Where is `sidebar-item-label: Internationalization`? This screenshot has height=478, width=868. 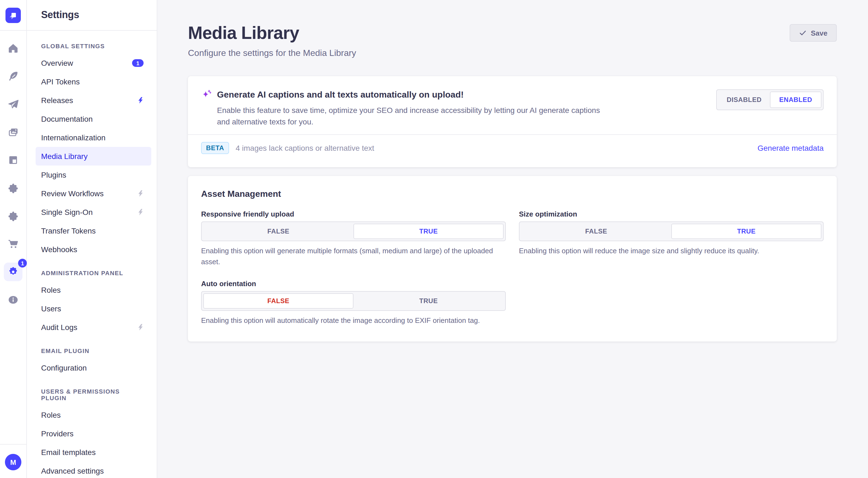
sidebar-item-label: Internationalization is located at coordinates (73, 138).